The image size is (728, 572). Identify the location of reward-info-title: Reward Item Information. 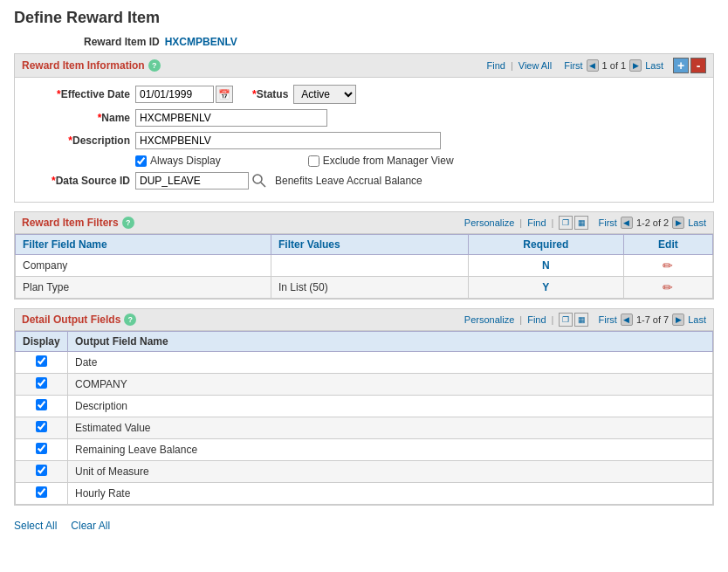
(84, 65).